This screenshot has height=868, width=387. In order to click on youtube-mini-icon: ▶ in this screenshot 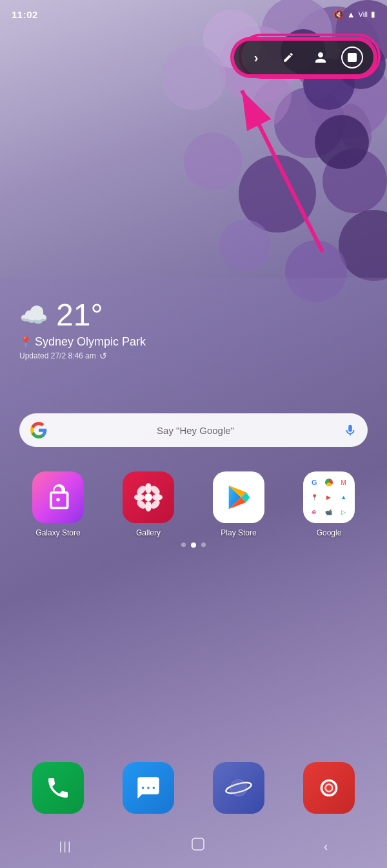, I will do `click(329, 497)`.